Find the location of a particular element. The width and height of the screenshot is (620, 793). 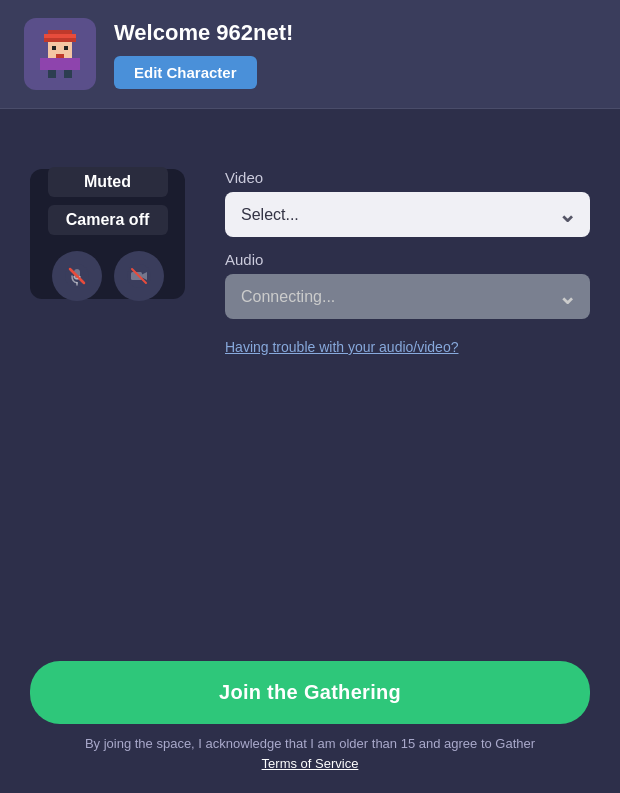

audio-select: Connecting... is located at coordinates (408, 296).